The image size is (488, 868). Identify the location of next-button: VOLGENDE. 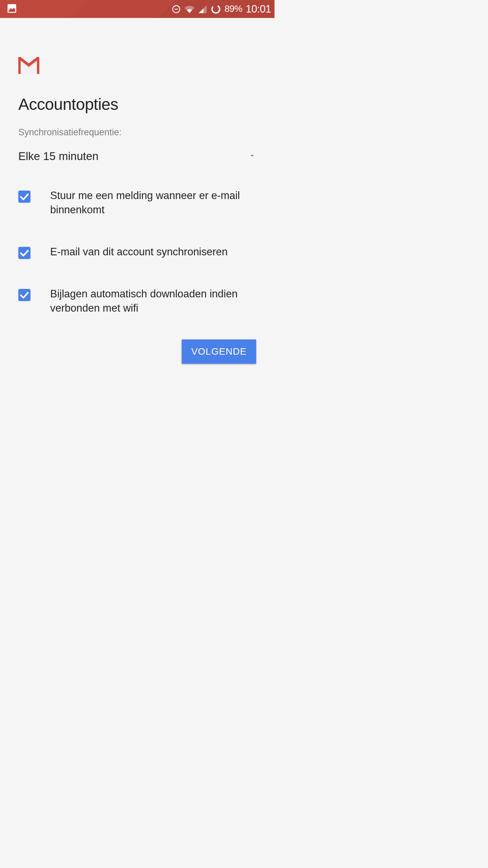
(219, 352).